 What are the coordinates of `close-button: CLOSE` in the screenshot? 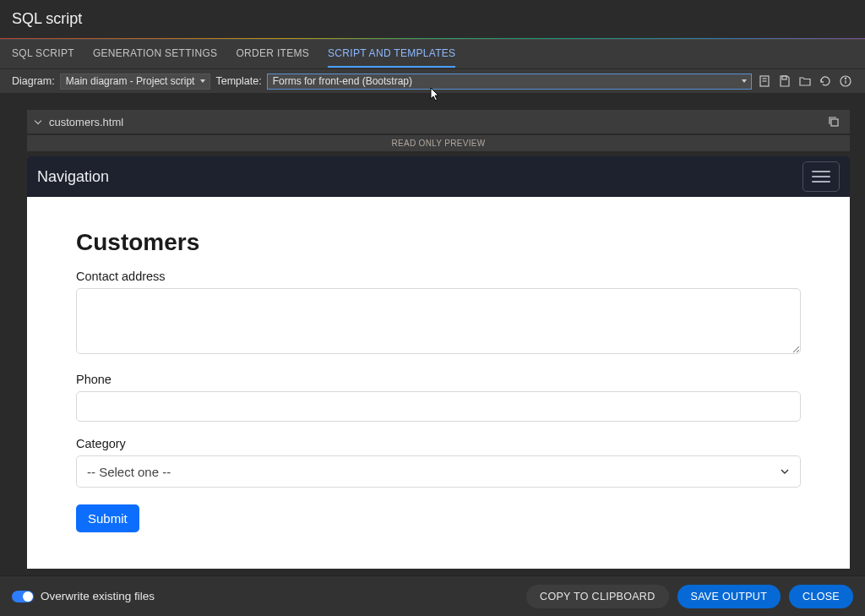 It's located at (821, 597).